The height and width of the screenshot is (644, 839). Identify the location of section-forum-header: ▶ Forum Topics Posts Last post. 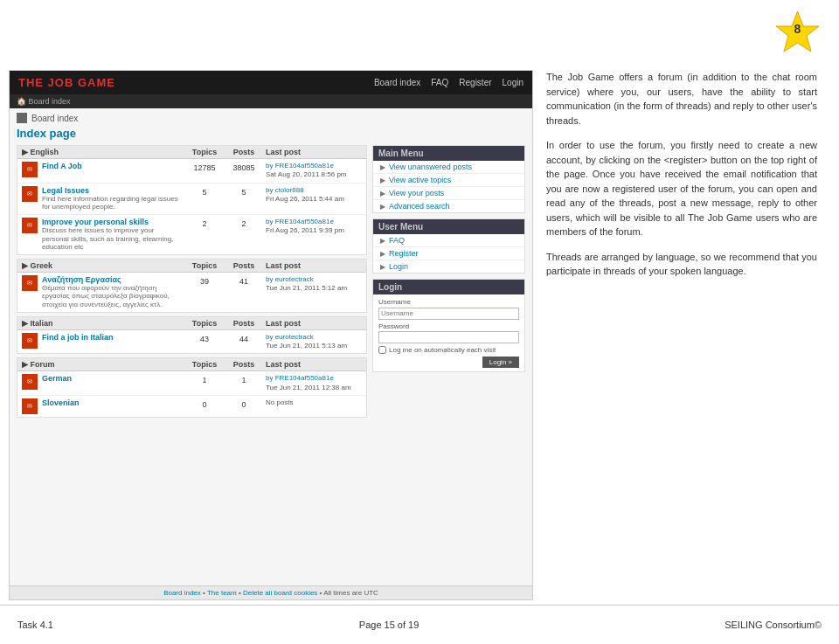
(192, 365).